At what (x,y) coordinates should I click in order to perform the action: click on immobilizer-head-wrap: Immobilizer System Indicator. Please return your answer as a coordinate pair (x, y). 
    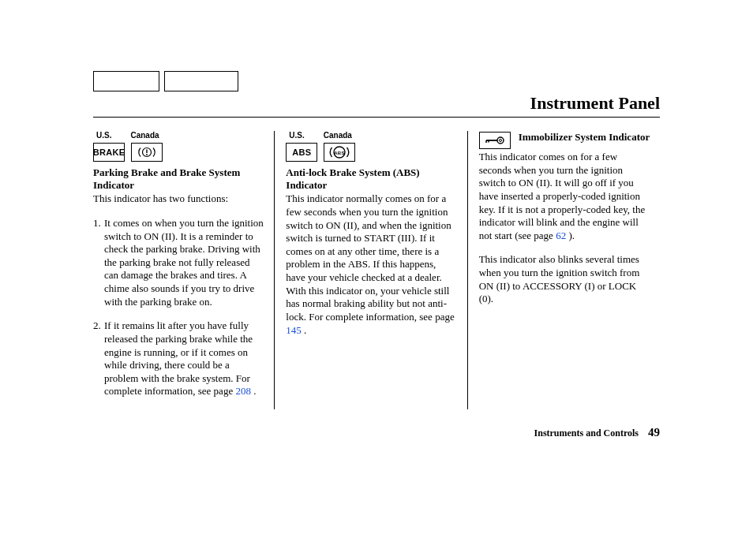
    Looking at the image, I should click on (565, 140).